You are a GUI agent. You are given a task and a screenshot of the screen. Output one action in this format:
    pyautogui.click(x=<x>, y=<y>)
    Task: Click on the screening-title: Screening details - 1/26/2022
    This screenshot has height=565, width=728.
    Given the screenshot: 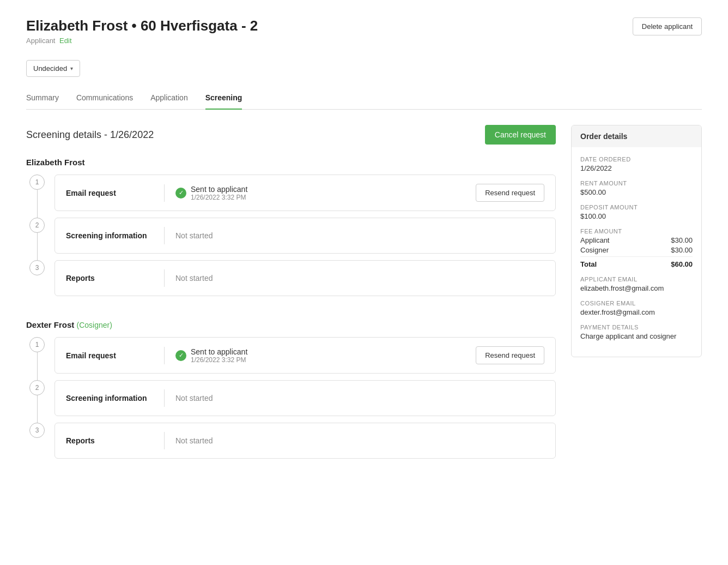 What is the action you would take?
    pyautogui.click(x=90, y=135)
    